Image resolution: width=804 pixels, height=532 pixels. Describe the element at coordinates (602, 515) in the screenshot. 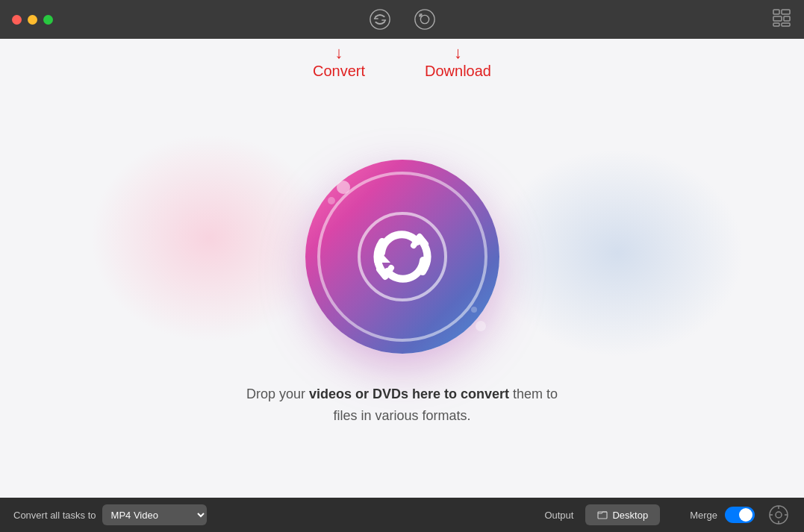

I see `folder-icon` at that location.